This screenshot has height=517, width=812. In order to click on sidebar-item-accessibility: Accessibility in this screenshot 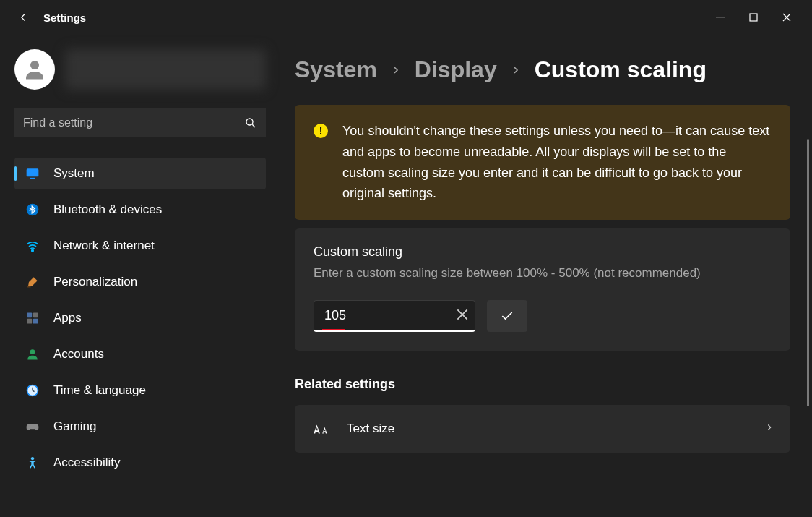, I will do `click(140, 463)`.